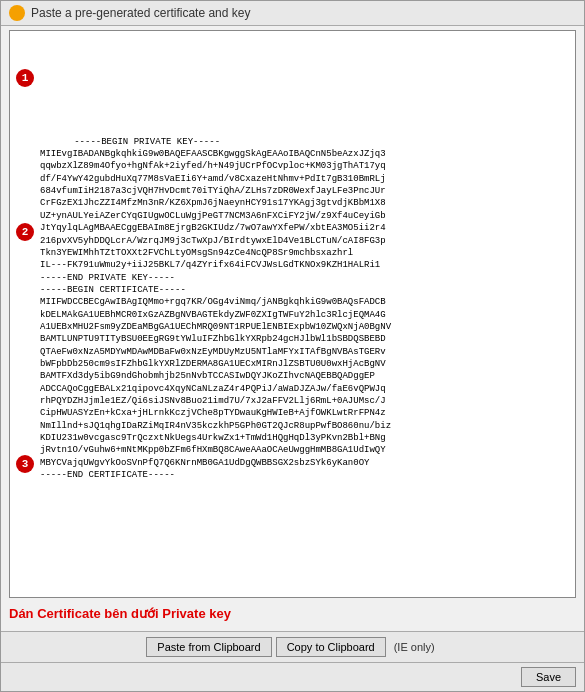  Describe the element at coordinates (292, 14) in the screenshot. I see `header-bar: Paste a pre-generated certificate and ke…` at that location.